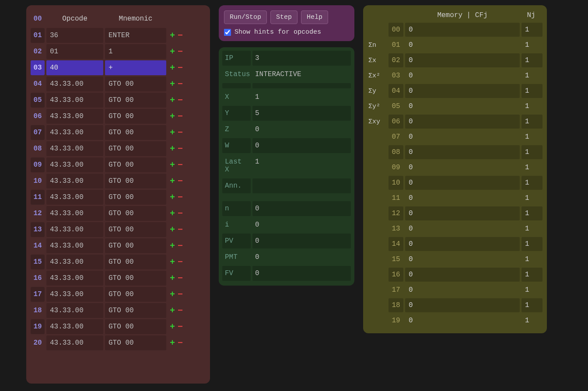  I want to click on program-row: 1843.33.00GTO 00+−, so click(118, 311).